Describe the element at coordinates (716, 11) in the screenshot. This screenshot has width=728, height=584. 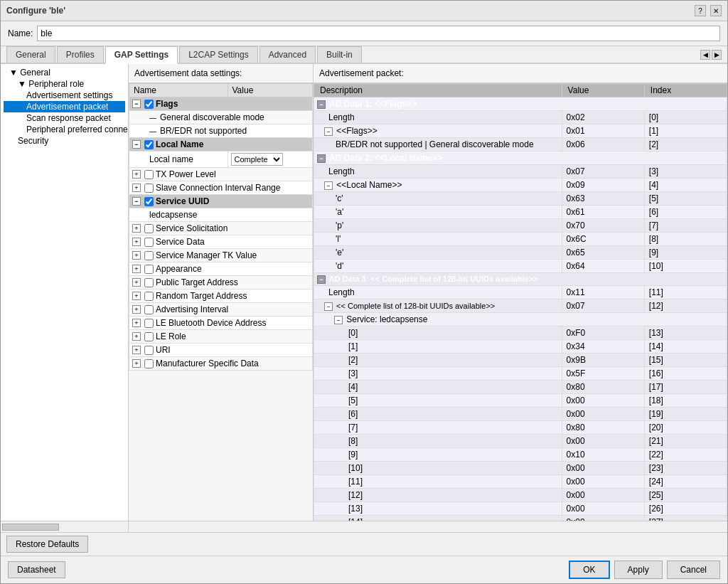
I see `close-button: ✕` at that location.